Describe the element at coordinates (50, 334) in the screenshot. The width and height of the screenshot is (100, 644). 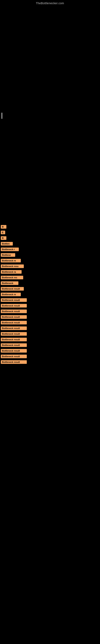
I see `result-item-20: Bottleneck result` at that location.